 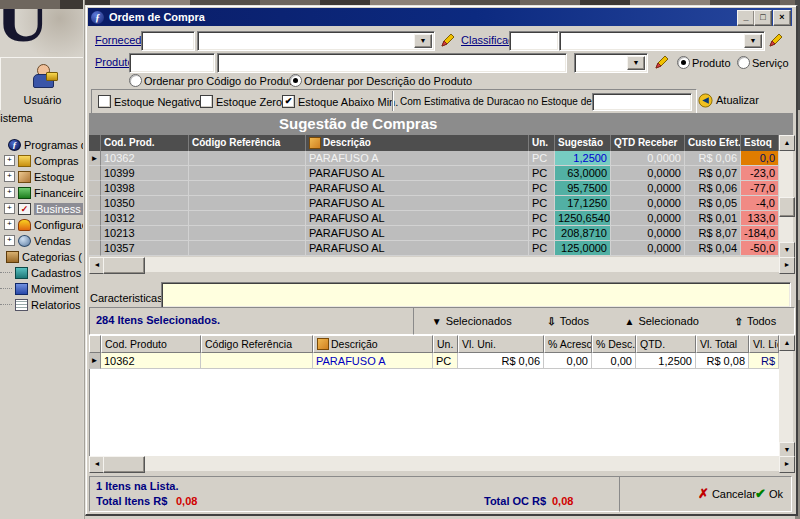 I want to click on items-grid-vscrollbar: ▲ ▼, so click(x=786, y=396).